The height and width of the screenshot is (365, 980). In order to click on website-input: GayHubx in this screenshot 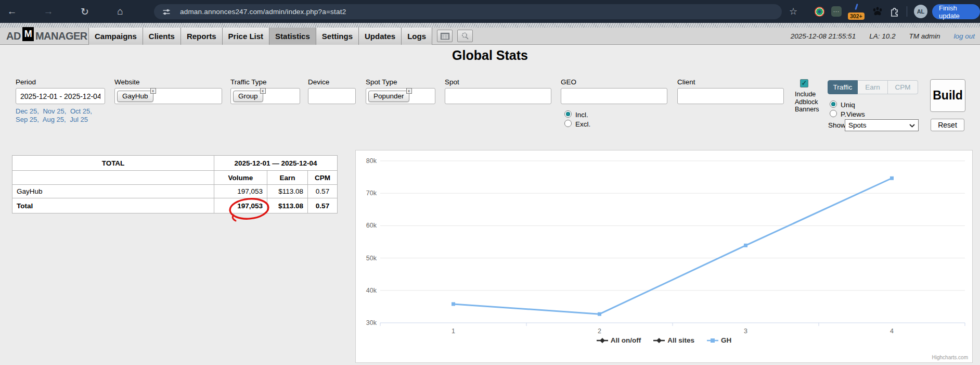, I will do `click(169, 96)`.